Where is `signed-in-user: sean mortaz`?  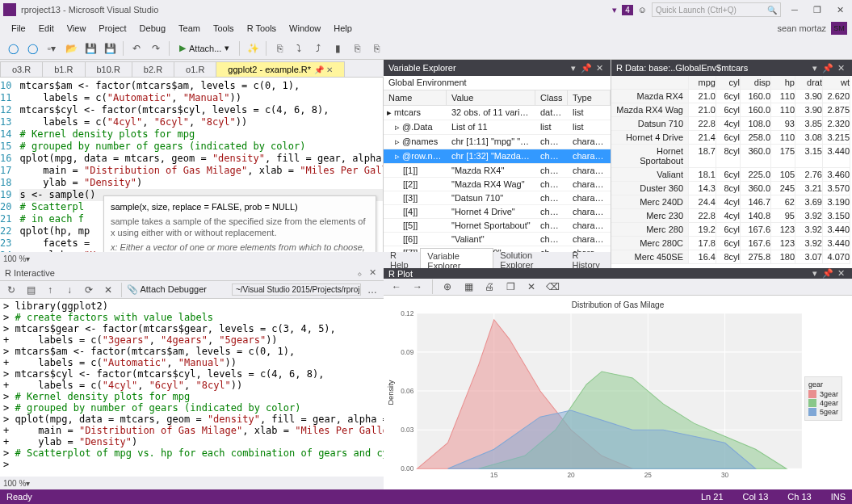
signed-in-user: sean mortaz is located at coordinates (801, 28).